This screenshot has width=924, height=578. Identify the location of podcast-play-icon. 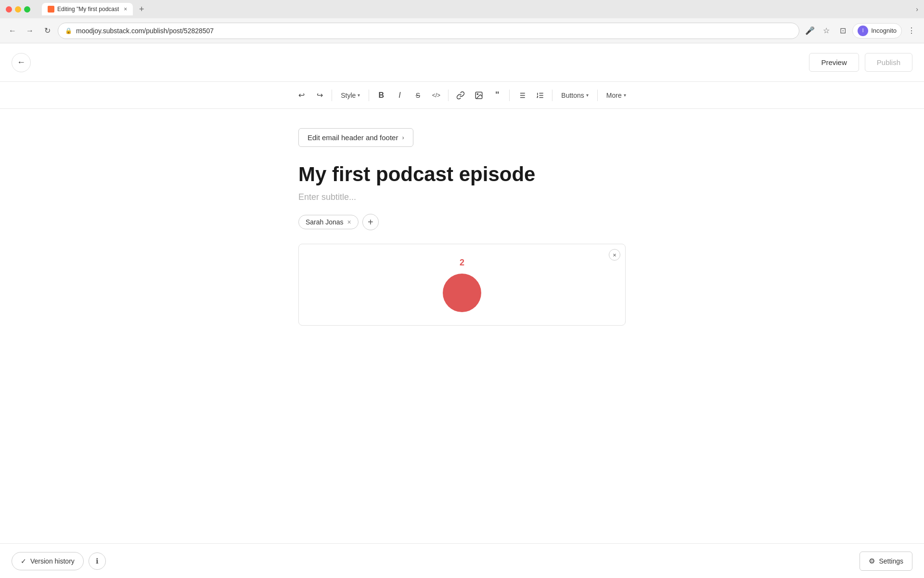
(462, 293).